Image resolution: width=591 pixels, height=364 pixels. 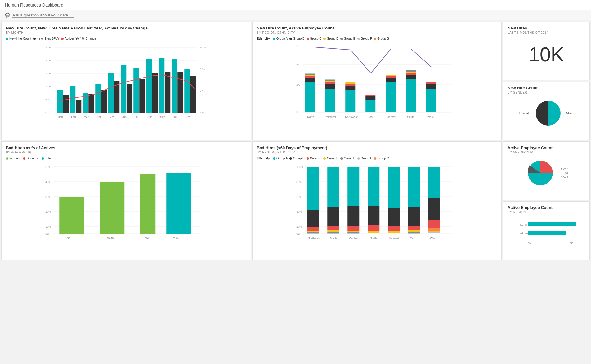 What do you see at coordinates (24, 158) in the screenshot?
I see `dot-decrease` at bounding box center [24, 158].